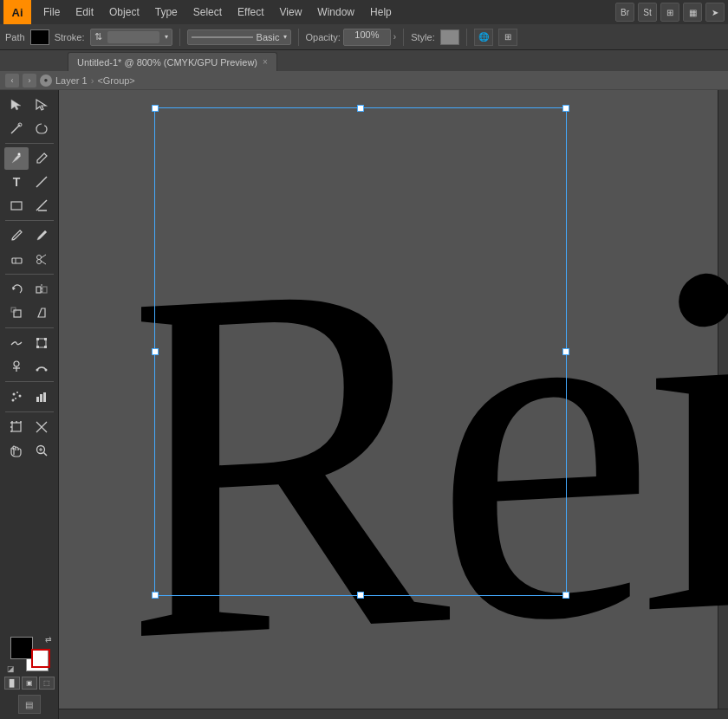  Describe the element at coordinates (166, 36) in the screenshot. I see `stroke-dropdown-arrow: ▾` at that location.